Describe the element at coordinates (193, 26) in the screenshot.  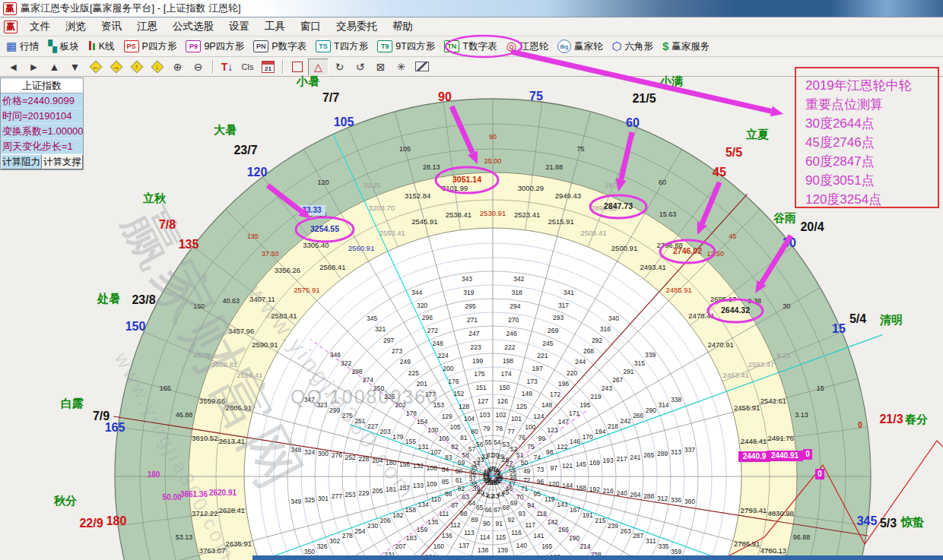
I see `menu-item-4: 公式选股` at that location.